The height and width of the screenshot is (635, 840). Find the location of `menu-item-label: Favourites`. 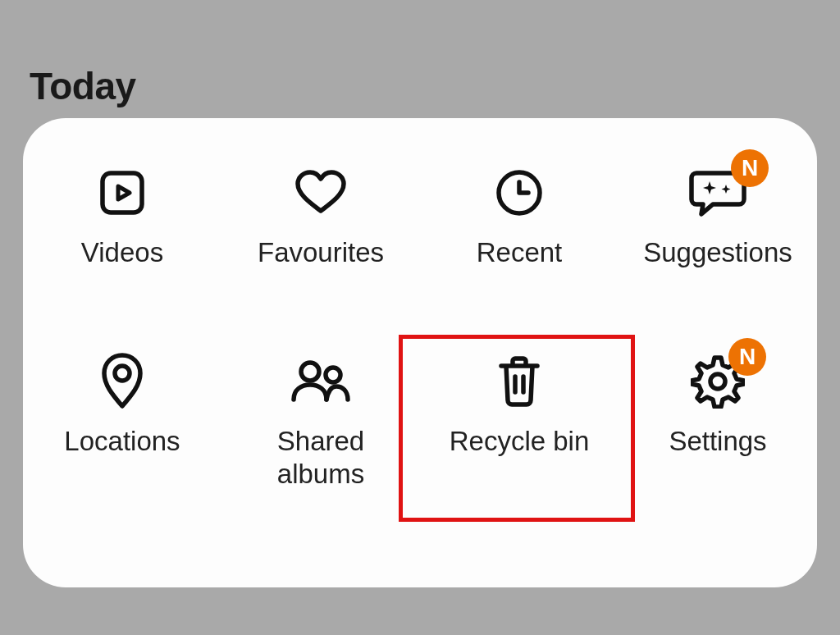

menu-item-label: Favourites is located at coordinates (321, 253).